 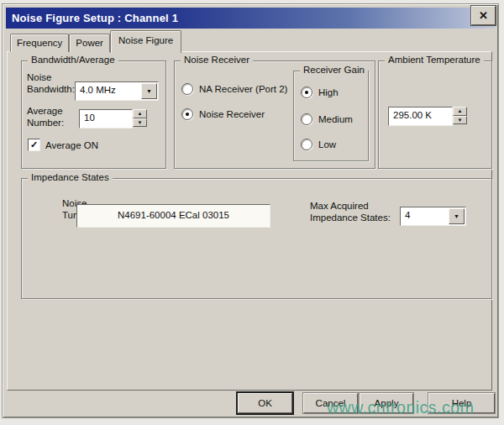 What do you see at coordinates (150, 91) in the screenshot?
I see `noise-bandwidth-dropdown-button: ▼` at bounding box center [150, 91].